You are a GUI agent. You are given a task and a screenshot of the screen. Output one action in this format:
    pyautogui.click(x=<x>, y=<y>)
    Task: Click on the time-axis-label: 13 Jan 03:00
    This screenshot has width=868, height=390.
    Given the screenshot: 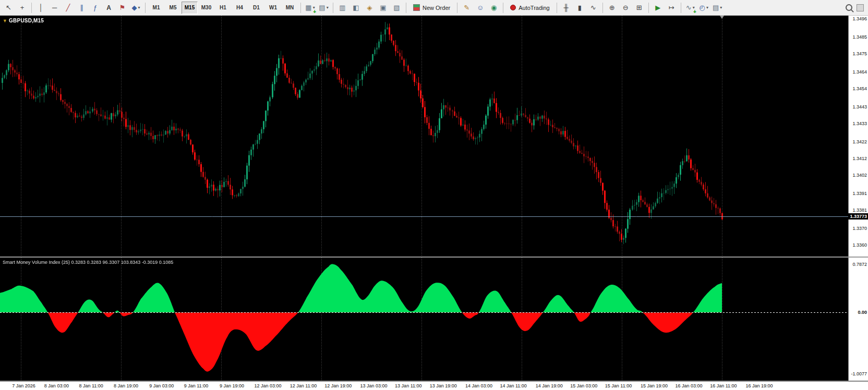 What is the action you would take?
    pyautogui.click(x=374, y=386)
    